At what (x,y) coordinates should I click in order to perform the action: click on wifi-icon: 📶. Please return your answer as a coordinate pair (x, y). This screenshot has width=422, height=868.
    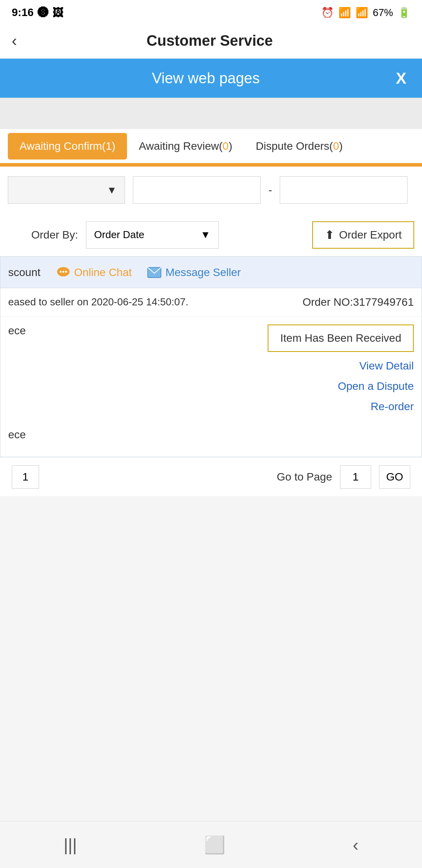
    Looking at the image, I should click on (345, 13).